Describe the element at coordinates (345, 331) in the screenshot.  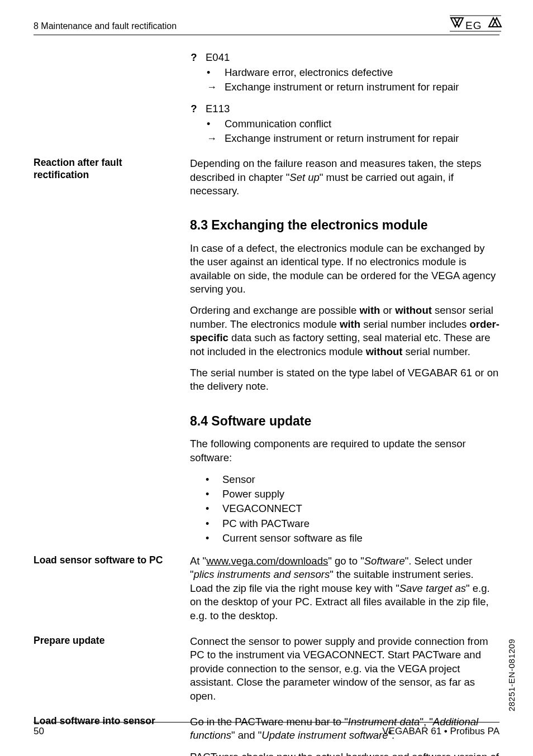
I see `sec83-p2: Ordering and exchange are possible with …` at that location.